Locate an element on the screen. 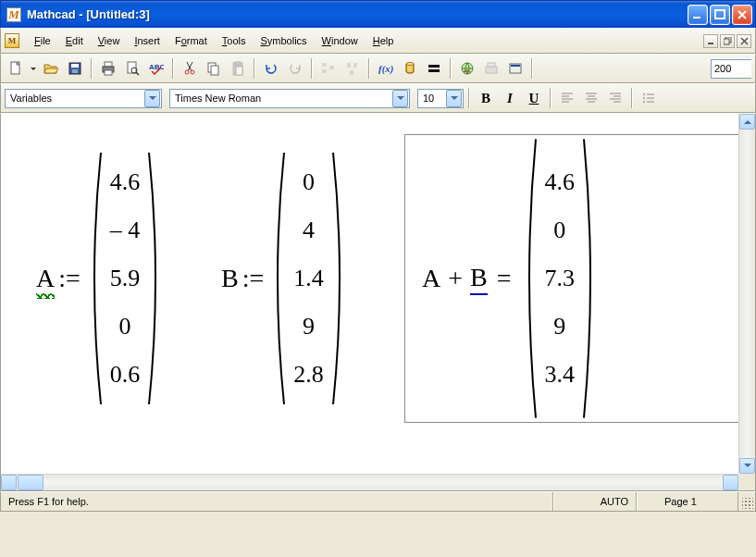 The height and width of the screenshot is (557, 756). vec-A-2: 5.9 is located at coordinates (126, 278).